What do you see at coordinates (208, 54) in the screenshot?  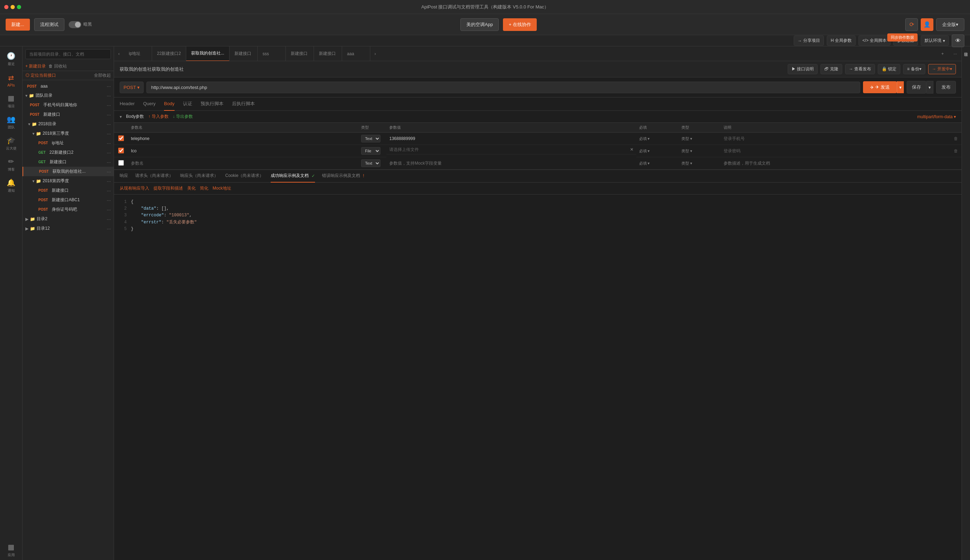 I see `tab-create: 获取我的创造社...` at bounding box center [208, 54].